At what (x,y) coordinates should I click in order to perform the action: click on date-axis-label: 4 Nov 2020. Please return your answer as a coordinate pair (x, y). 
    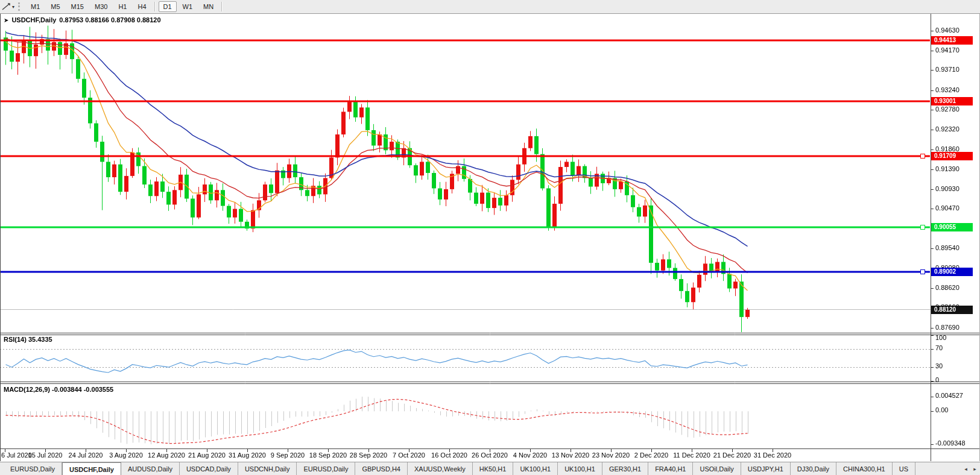
    Looking at the image, I should click on (530, 455).